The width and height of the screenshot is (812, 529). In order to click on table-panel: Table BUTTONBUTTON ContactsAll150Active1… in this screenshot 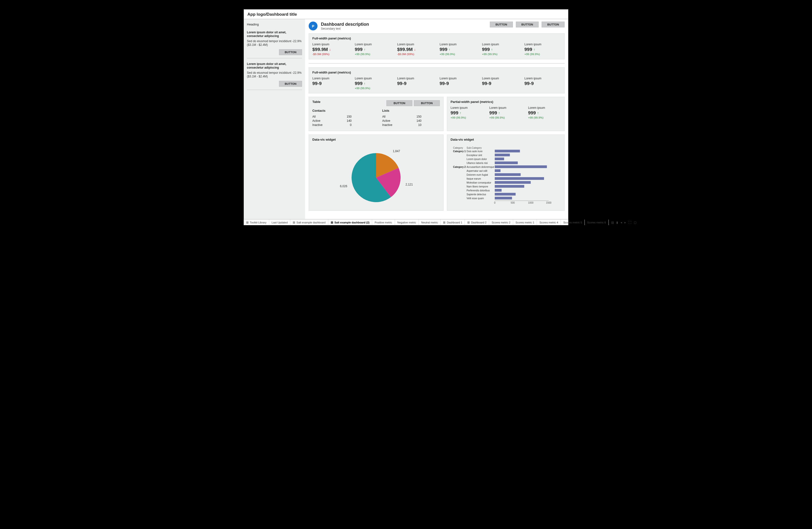, I will do `click(376, 114)`.